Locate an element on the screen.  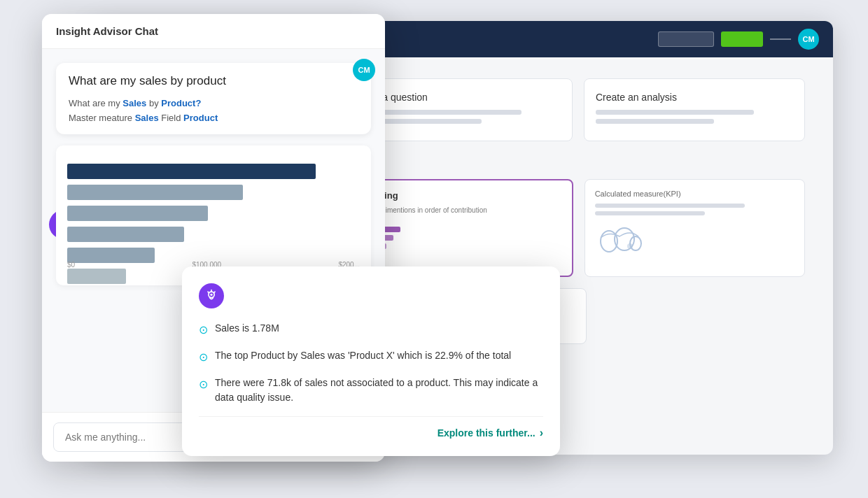
map-card-lines is located at coordinates (694, 210).